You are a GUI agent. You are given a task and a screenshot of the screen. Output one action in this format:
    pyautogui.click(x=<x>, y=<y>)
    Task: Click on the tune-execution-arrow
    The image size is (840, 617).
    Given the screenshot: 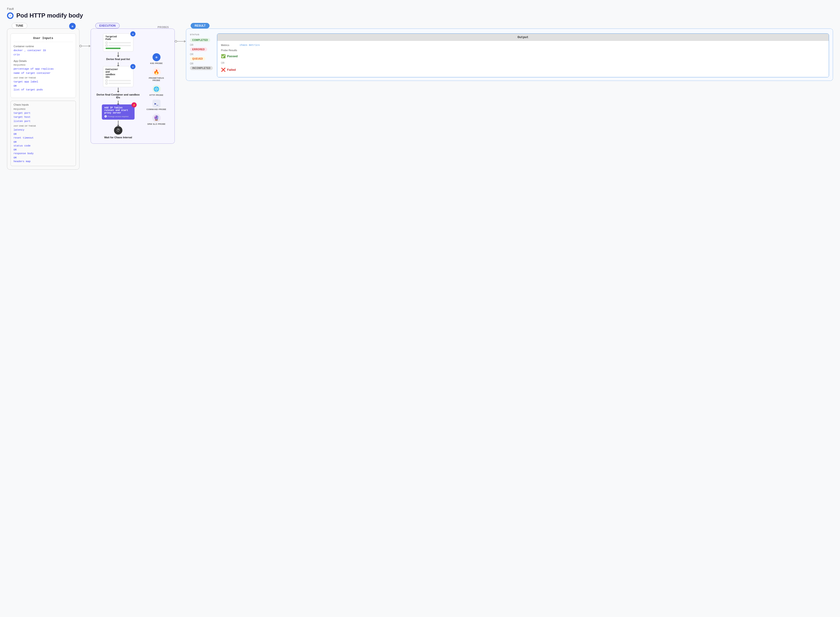 What is the action you would take?
    pyautogui.click(x=85, y=37)
    